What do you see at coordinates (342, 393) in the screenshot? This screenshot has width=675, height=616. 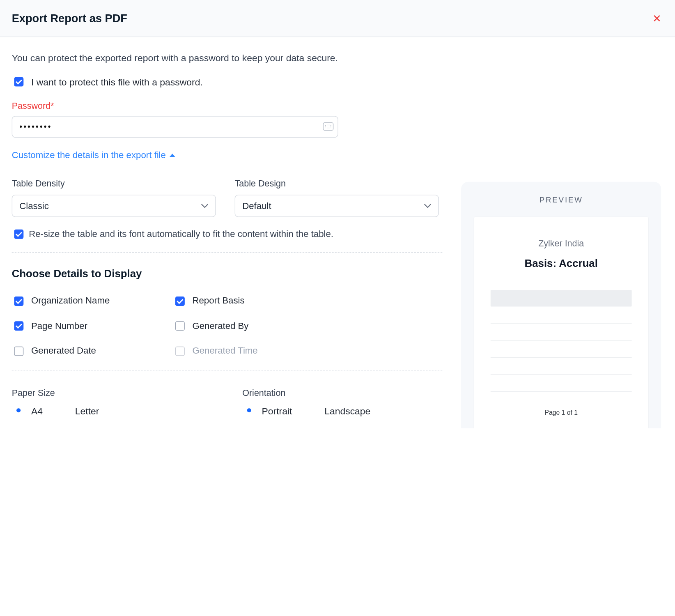 I see `orientation-label: Orientation` at bounding box center [342, 393].